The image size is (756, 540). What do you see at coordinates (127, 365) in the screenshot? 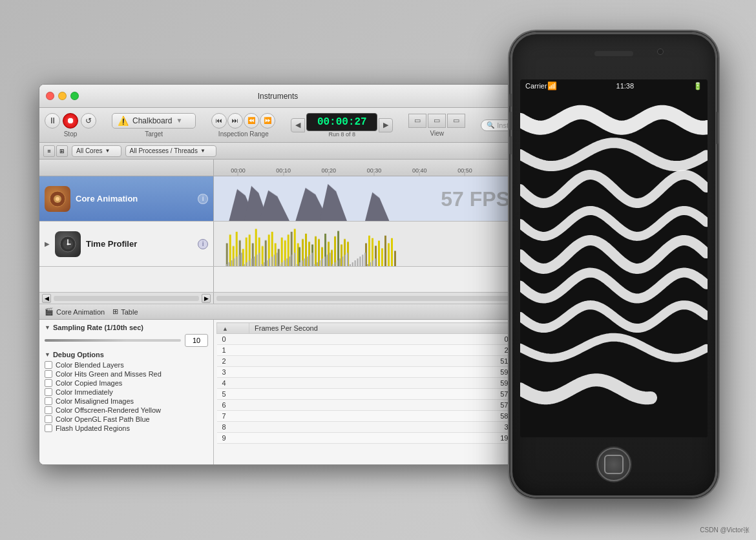
I see `debug-option-0: Color Blended Layers` at bounding box center [127, 365].